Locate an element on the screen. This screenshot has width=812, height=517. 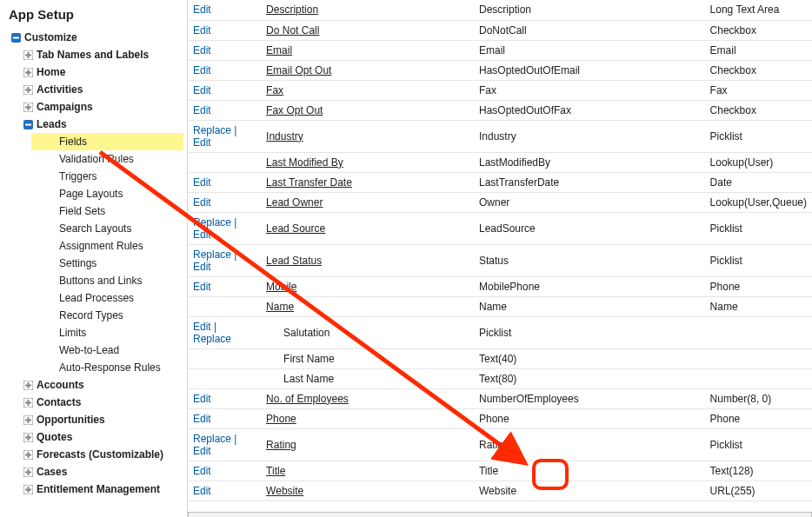
data-type-cell: URL(255) is located at coordinates (758, 490).